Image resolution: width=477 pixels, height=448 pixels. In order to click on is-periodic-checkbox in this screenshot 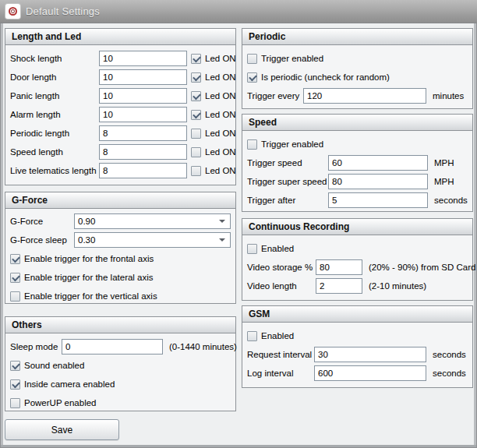, I will do `click(253, 78)`.